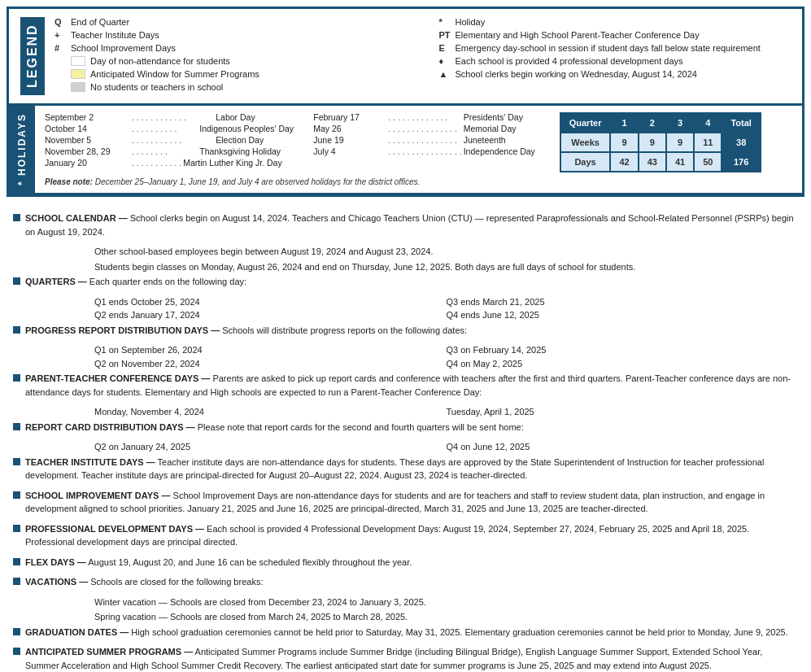 Image resolution: width=811 pixels, height=672 pixels. Describe the element at coordinates (446, 412) in the screenshot. I see `ptc-grid: Monday, November 4, 2024 Tuesday, April …` at that location.